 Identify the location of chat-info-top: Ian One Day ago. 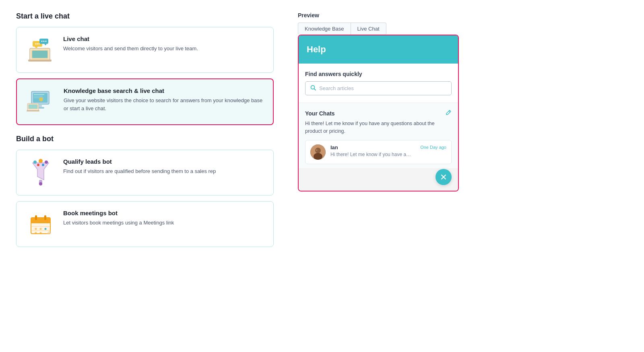
(388, 147).